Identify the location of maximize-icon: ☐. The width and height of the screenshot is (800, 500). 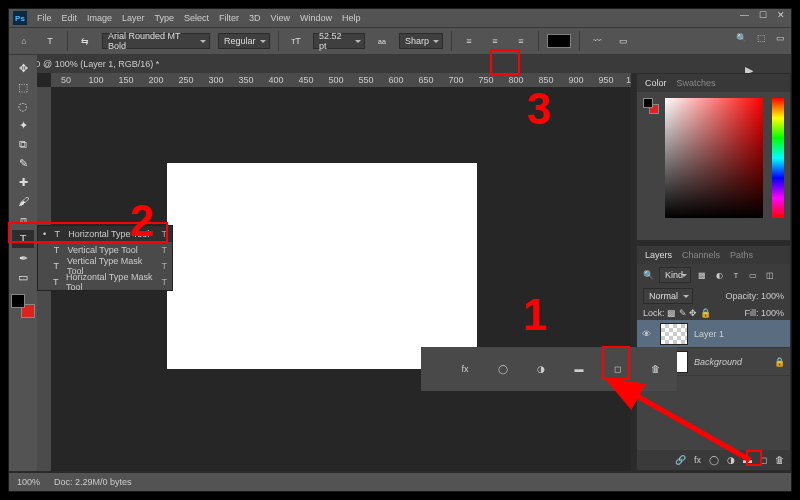
(763, 15).